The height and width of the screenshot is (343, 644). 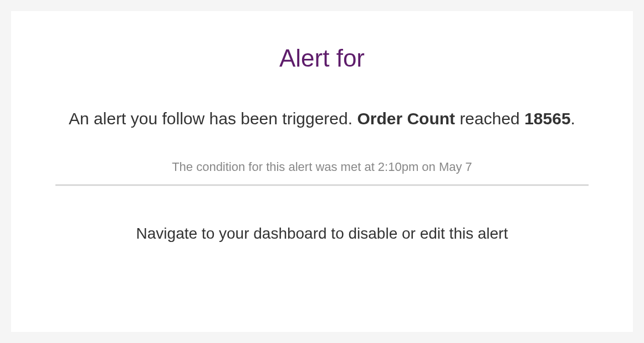 I want to click on alert-title: Alert for, so click(x=322, y=58).